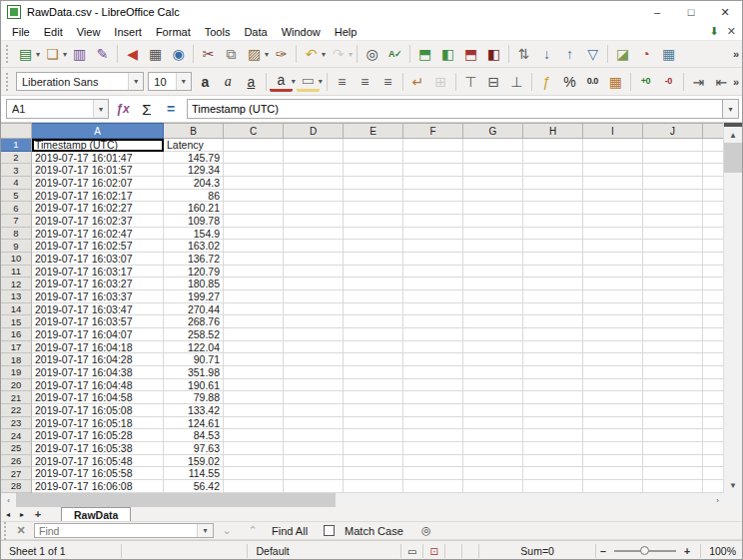 This screenshot has width=743, height=560. Describe the element at coordinates (194, 184) in the screenshot. I see `cell-b4: 204.3` at that location.